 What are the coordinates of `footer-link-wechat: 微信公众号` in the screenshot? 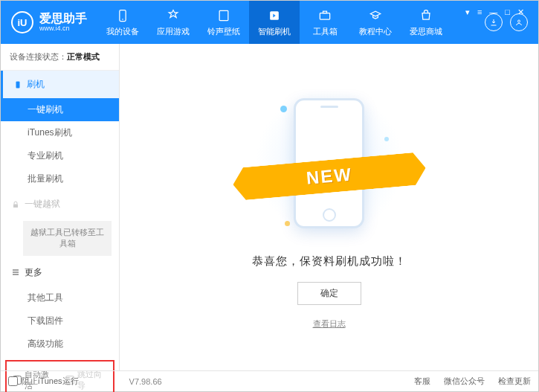 It's located at (464, 381).